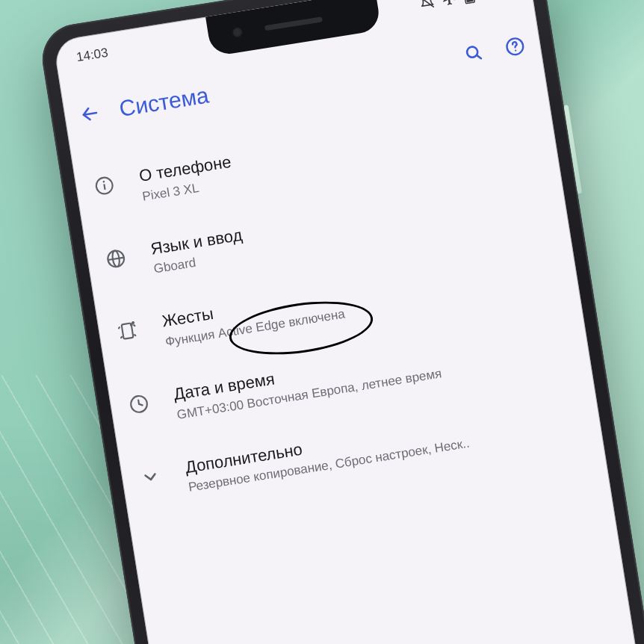  I want to click on page-title: Система, so click(164, 102).